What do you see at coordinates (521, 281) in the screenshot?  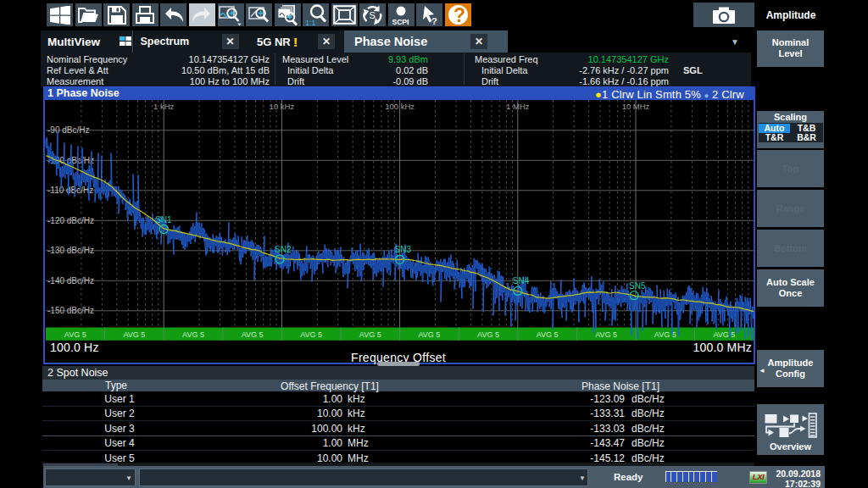 I see `svg-text: SN4` at bounding box center [521, 281].